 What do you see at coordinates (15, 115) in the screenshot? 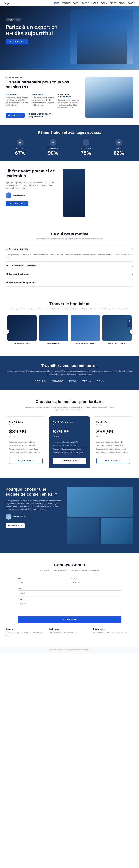
I see `partner-btn: EN SAVOIR PLUS` at bounding box center [15, 115].